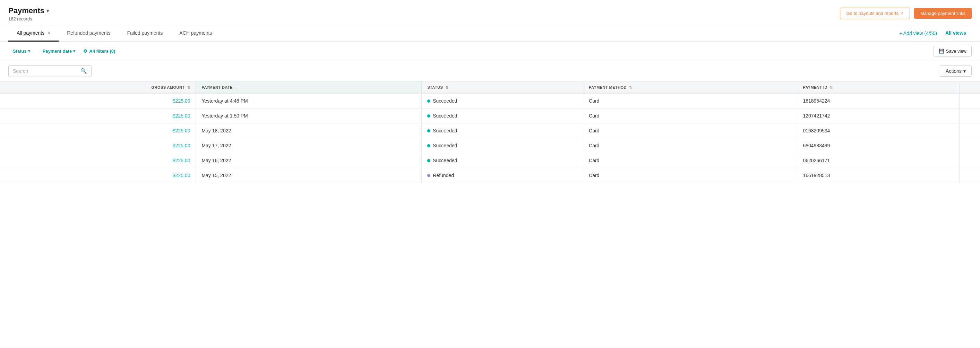 Image resolution: width=980 pixels, height=348 pixels. I want to click on filter-group: Status ▾ Payment date ▾ ⚙ All filters (0…, so click(62, 51).